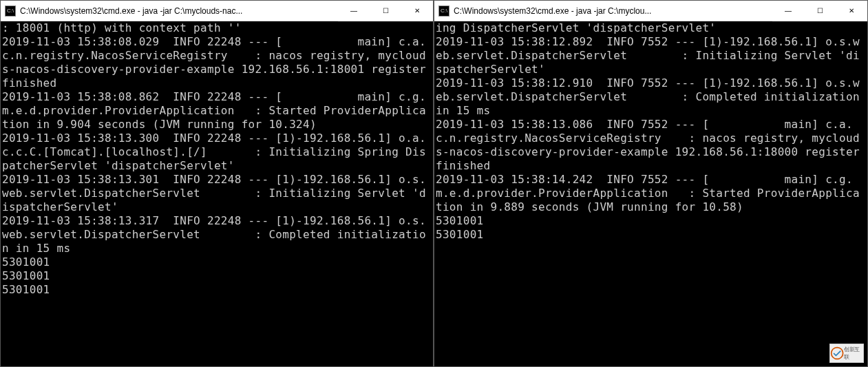 The image size is (868, 367). I want to click on window-controls-left: — ☐ ✕, so click(385, 11).